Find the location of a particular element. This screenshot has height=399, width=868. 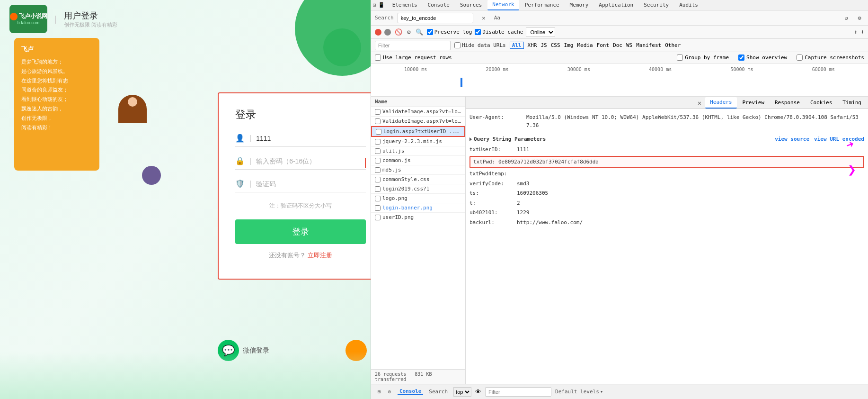

preserve-log-check: Preserve log is located at coordinates (450, 32).